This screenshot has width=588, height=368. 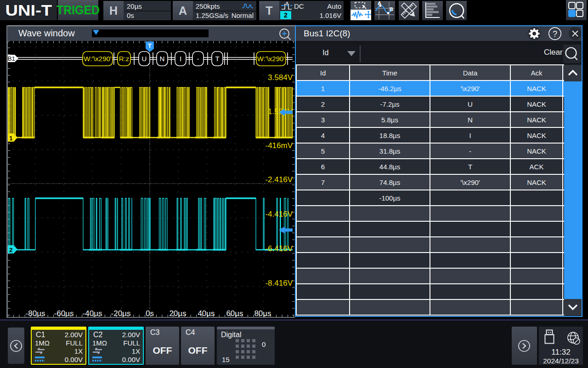 What do you see at coordinates (391, 9) in the screenshot?
I see `svg-text: B` at bounding box center [391, 9].